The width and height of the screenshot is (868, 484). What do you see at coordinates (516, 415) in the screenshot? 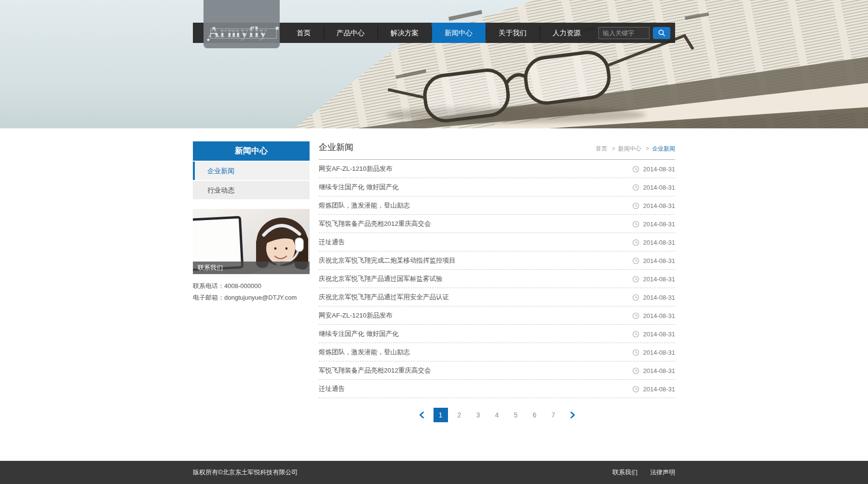
I see `pagination-page: 5` at bounding box center [516, 415].